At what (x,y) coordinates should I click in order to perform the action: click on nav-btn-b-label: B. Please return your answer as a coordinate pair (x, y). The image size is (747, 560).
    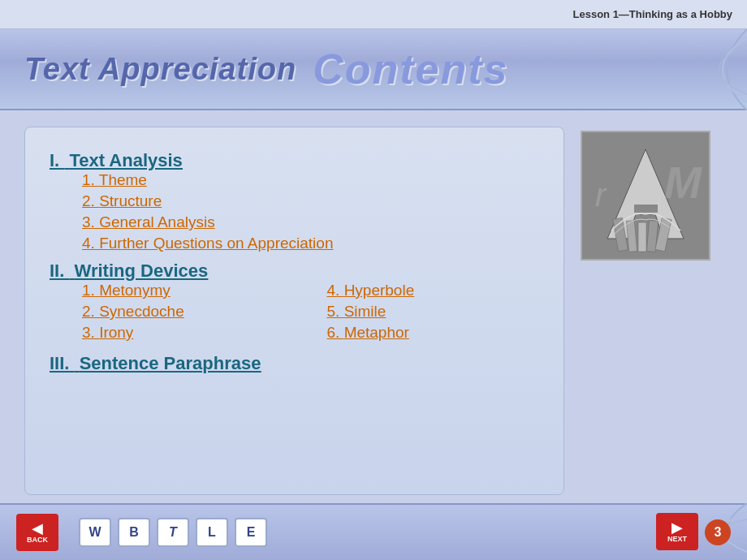
    Looking at the image, I should click on (134, 532).